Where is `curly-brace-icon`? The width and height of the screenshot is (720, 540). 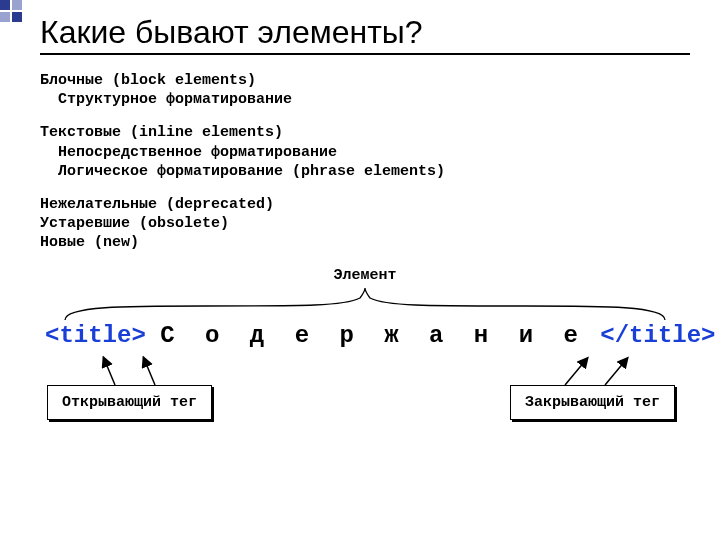 curly-brace-icon is located at coordinates (365, 304).